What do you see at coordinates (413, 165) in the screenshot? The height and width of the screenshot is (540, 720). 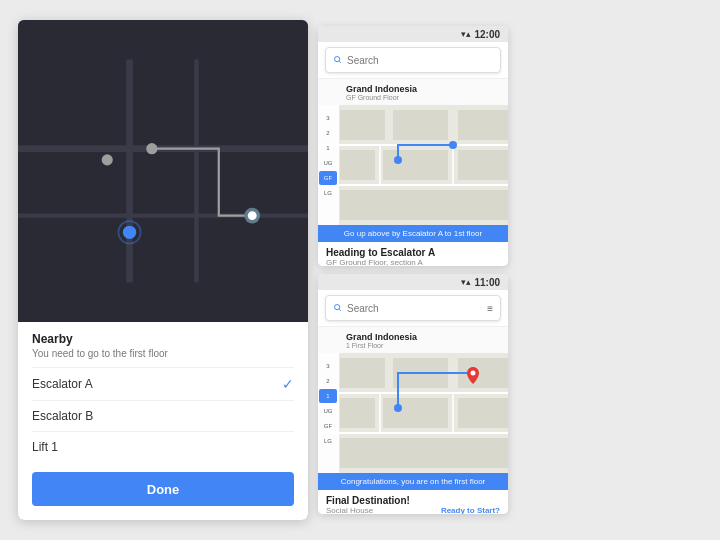 I see `sp1-map-area: 3 2 1 UG GF LG` at bounding box center [413, 165].